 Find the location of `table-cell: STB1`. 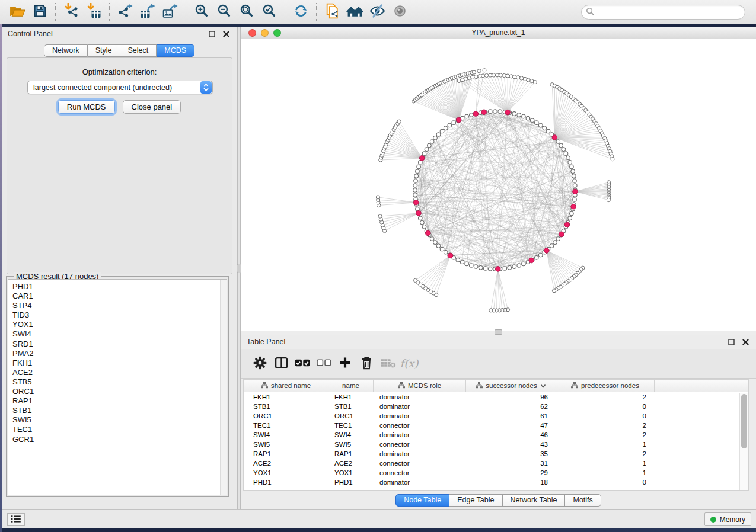

table-cell: STB1 is located at coordinates (286, 406).